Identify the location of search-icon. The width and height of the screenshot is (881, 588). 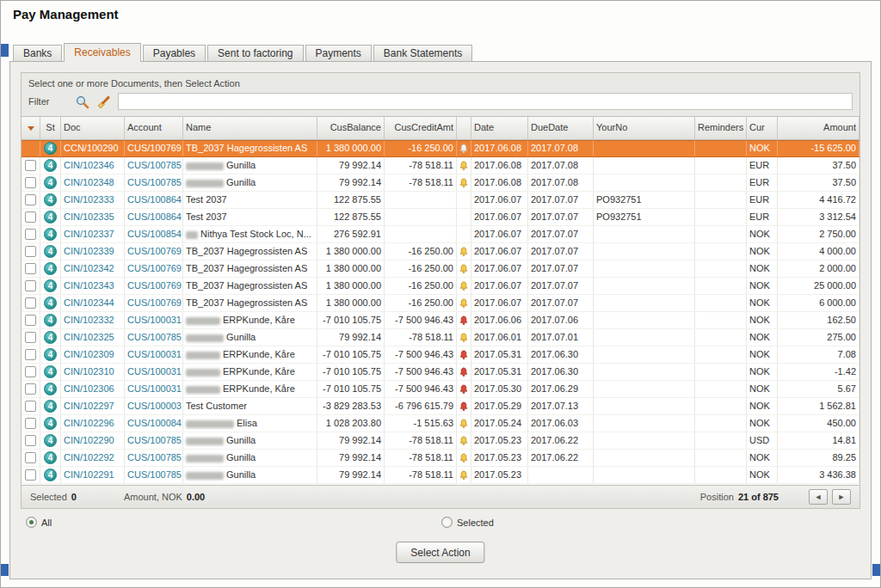
(83, 101).